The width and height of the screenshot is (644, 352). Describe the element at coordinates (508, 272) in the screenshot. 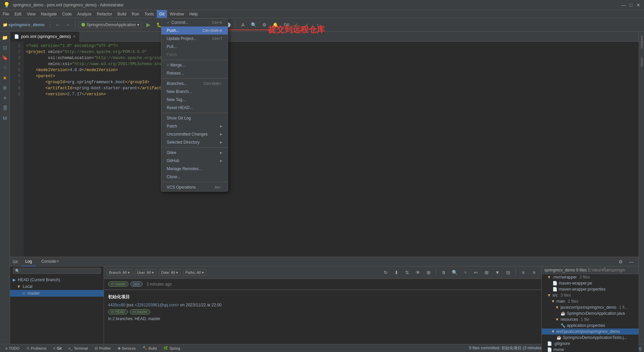

I see `log-grid-button: ⊟` at that location.